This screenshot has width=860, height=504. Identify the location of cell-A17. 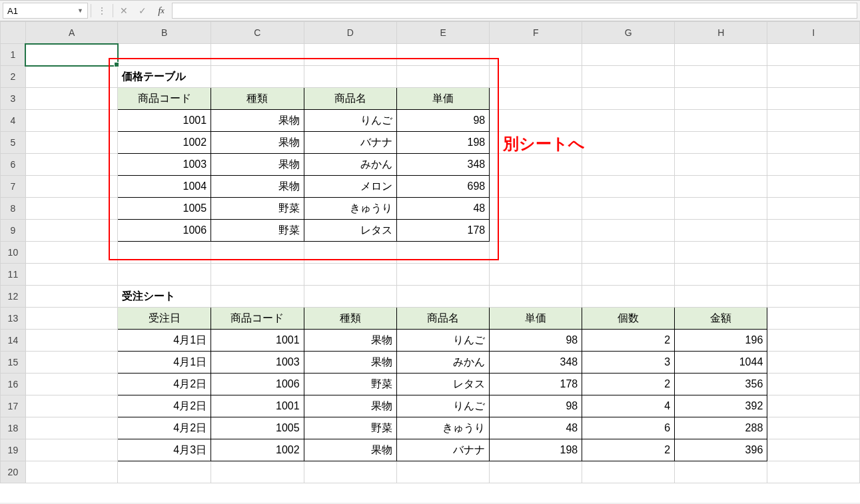
(72, 406).